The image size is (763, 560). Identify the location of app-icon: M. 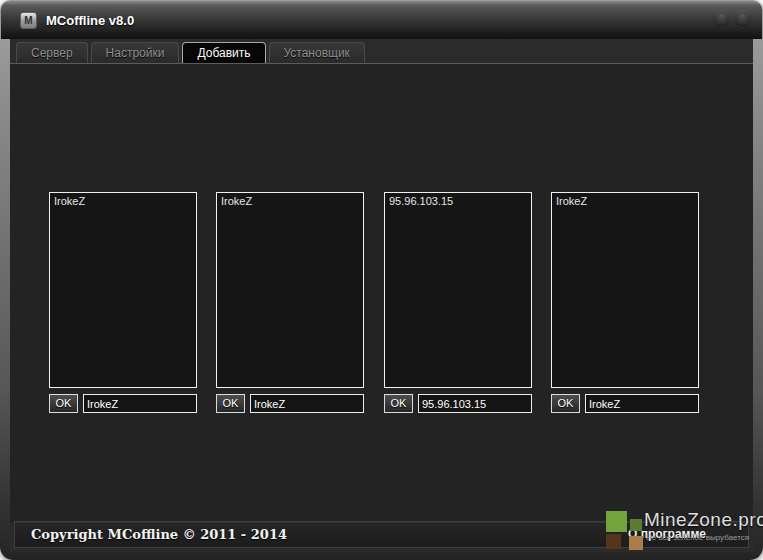
(28, 20).